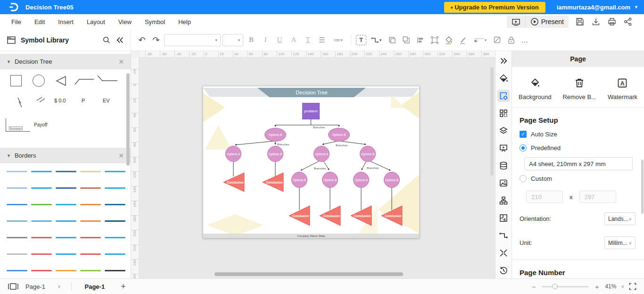 This screenshot has height=294, width=644. What do you see at coordinates (60, 101) in the screenshot?
I see `symbol-cost: $ 0.0` at bounding box center [60, 101].